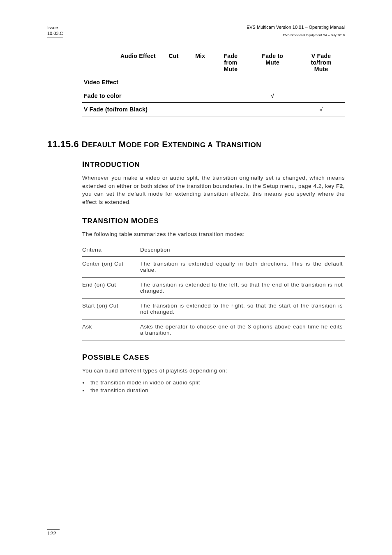 This screenshot has width=392, height=555. I want to click on criteria-cell: Start (on) Cut, so click(111, 308).